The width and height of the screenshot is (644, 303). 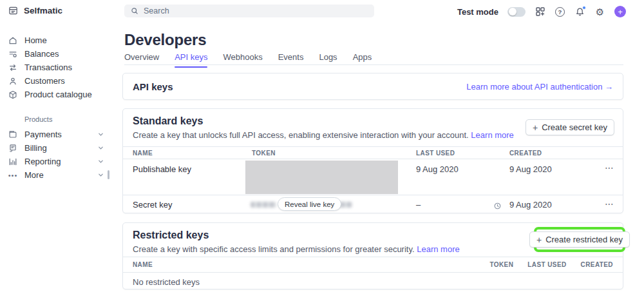 I want to click on more-icon: •••, so click(x=13, y=175).